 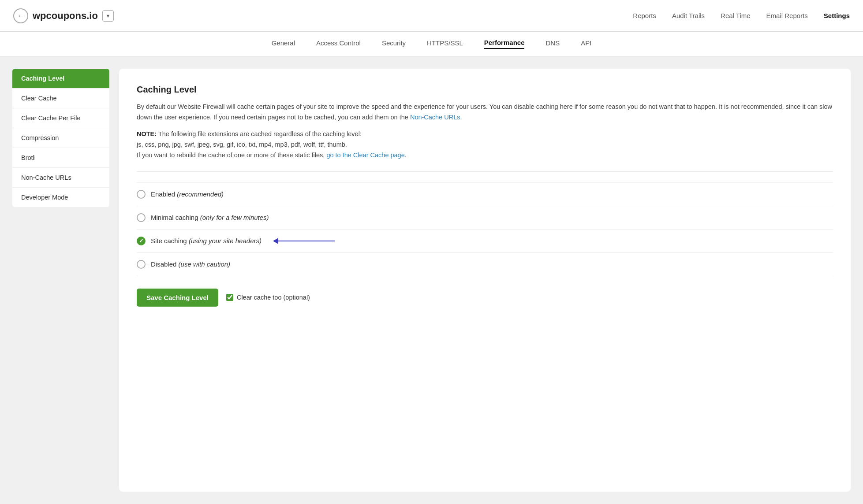 What do you see at coordinates (141, 194) in the screenshot?
I see `radio-enabled-indicator` at bounding box center [141, 194].